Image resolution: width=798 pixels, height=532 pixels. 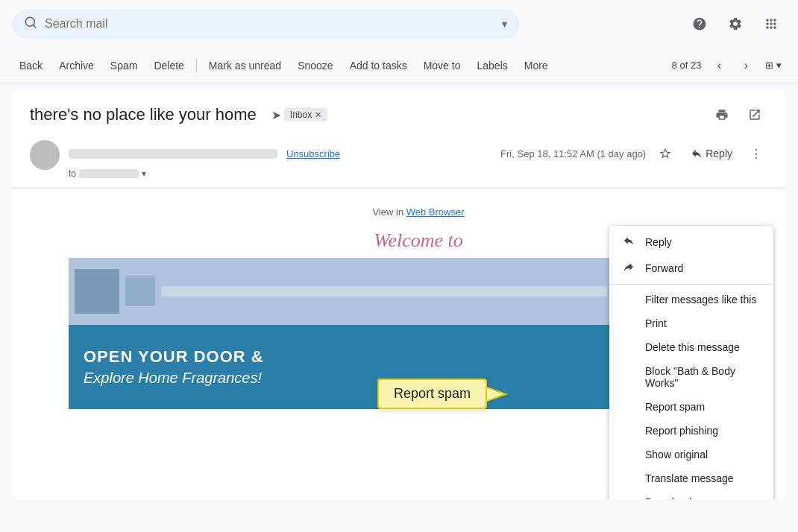 What do you see at coordinates (418, 153) in the screenshot?
I see `sender-row: Unsubscribe Fri, Sep 18, 11:52 AM (1 day…` at bounding box center [418, 153].